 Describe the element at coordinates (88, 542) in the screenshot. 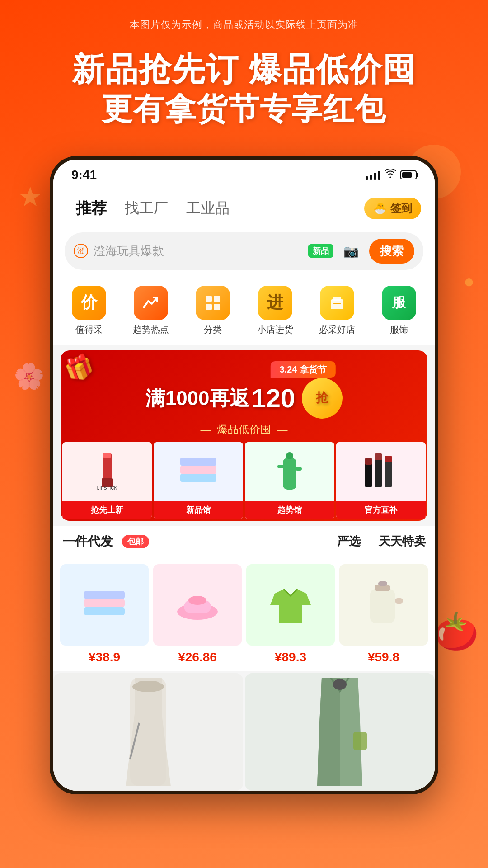

I see `section-title-1: 一件代发` at that location.